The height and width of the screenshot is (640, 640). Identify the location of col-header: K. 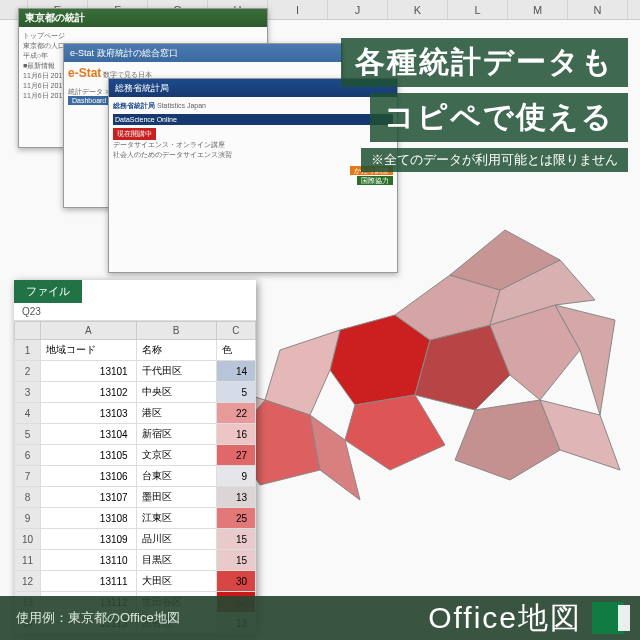
(418, 10).